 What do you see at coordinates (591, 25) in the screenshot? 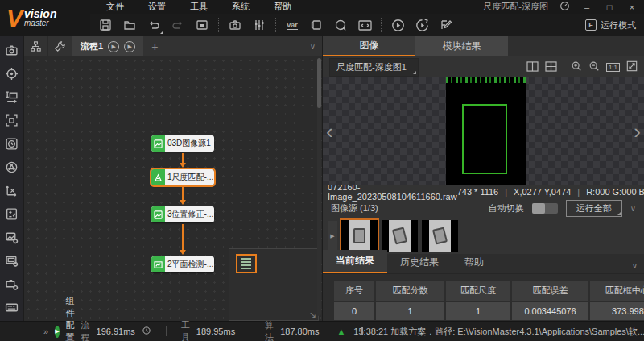
I see `run-mode-icon: F` at bounding box center [591, 25].